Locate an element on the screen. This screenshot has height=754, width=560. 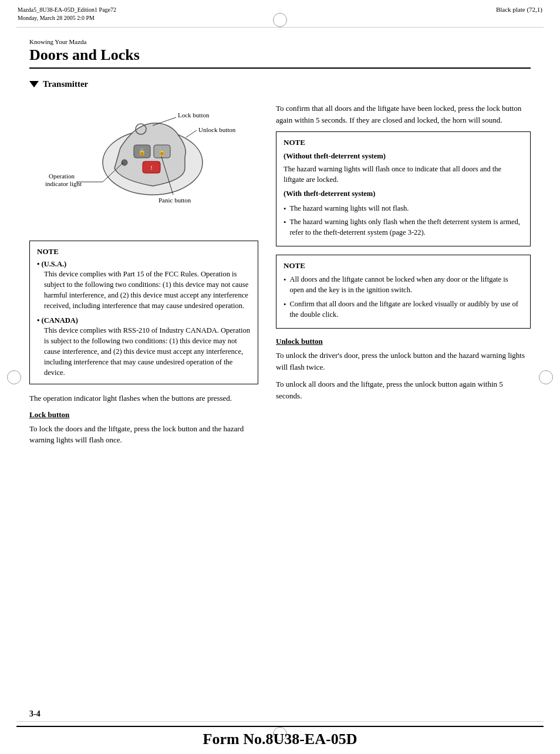
unlock-button-text2: To unlock all doors and the liftgate, pr… is located at coordinates (403, 390).